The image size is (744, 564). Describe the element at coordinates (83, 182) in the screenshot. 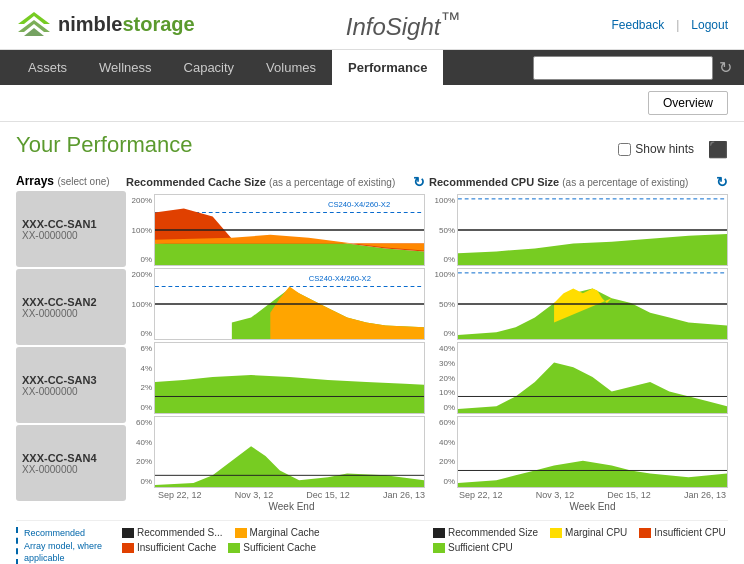

I see `arrays-select-label: (select one)` at that location.